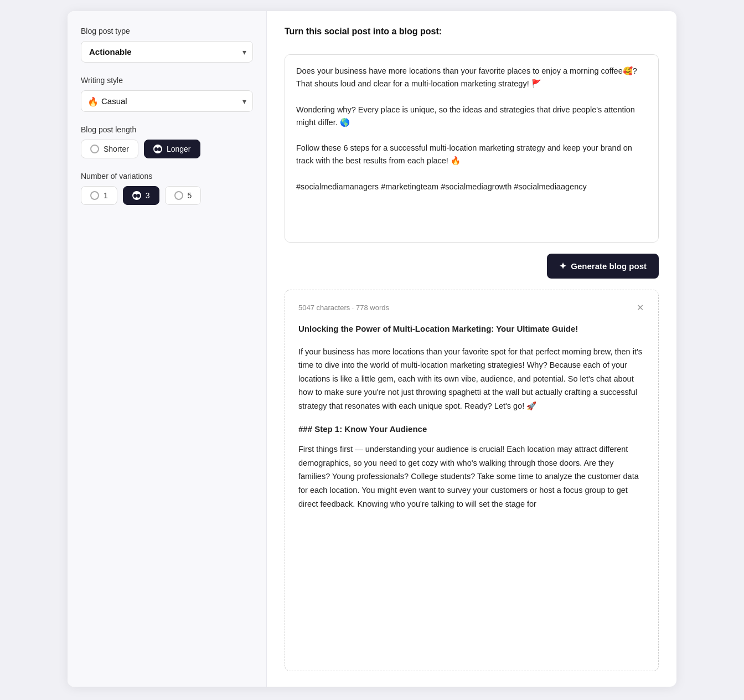  Describe the element at coordinates (167, 176) in the screenshot. I see `num-variations-label: Number of variations` at that location.